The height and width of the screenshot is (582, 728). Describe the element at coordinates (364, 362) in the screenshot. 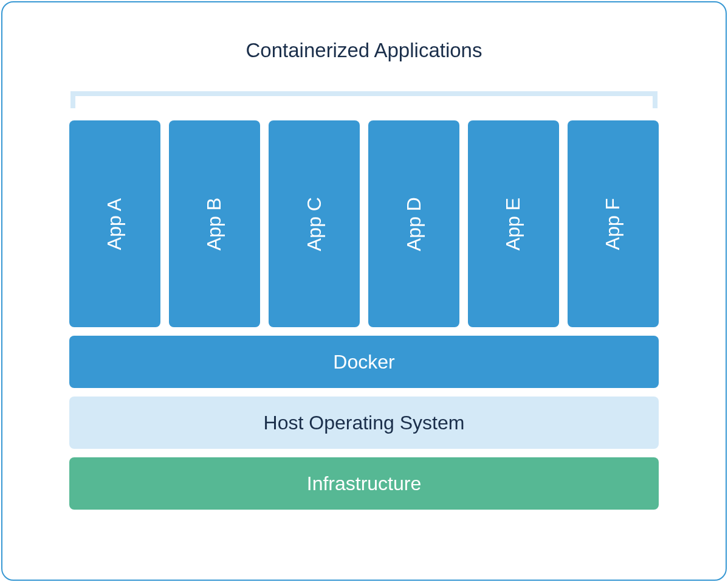

I see `docker-layer: Docker` at that location.